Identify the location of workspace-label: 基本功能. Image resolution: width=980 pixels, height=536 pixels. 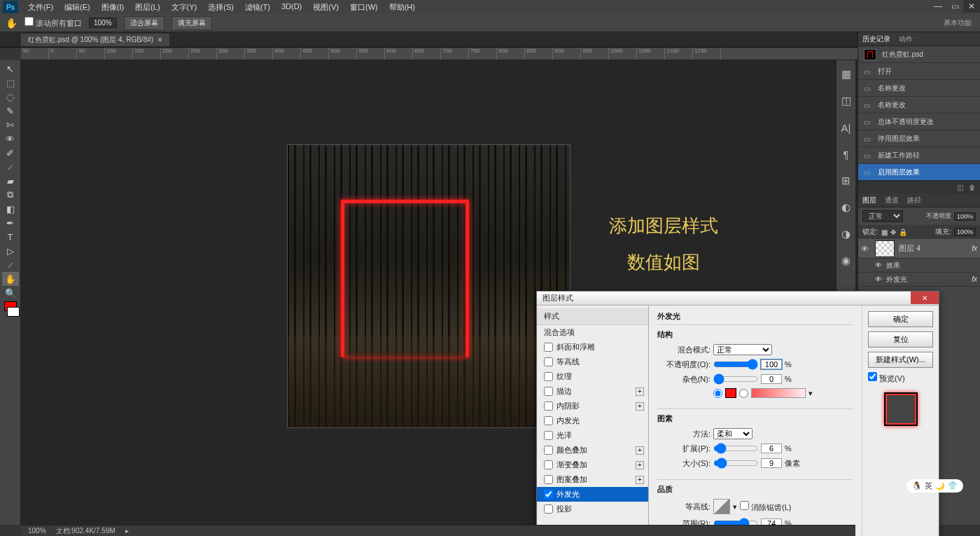
(958, 23).